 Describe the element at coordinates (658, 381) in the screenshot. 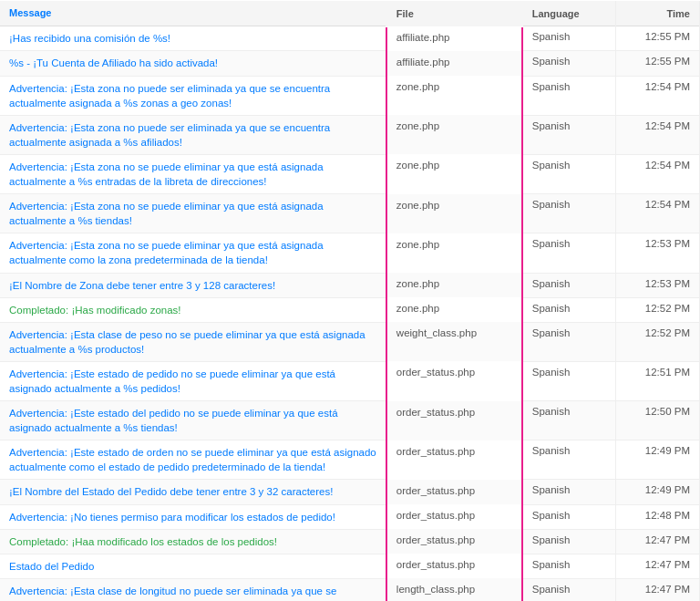

I see `cell-time: 12:51 PM` at that location.